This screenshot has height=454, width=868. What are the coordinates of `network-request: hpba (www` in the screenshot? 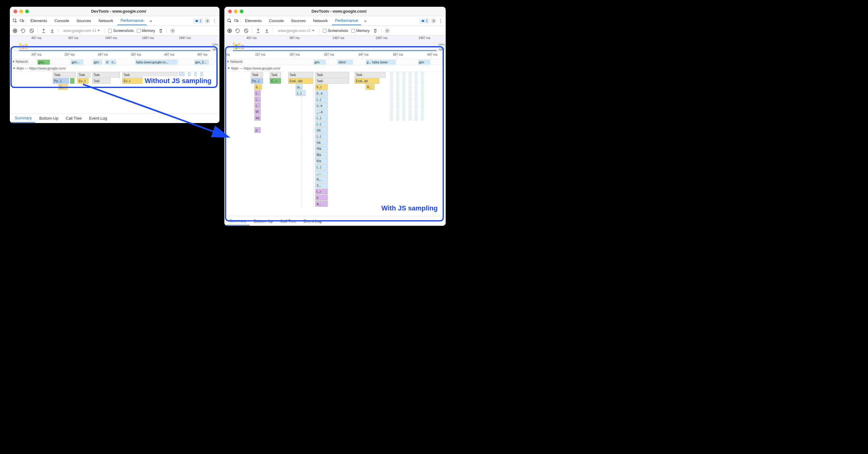 It's located at (383, 62).